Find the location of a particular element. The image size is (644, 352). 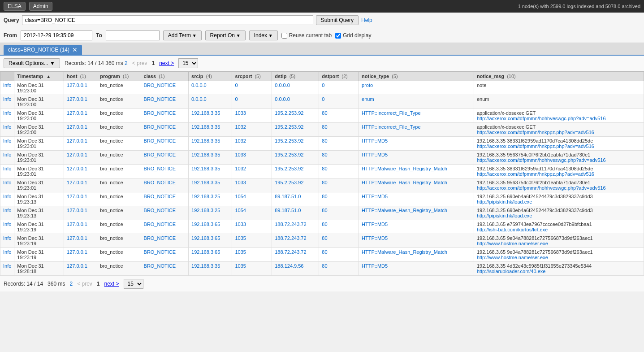

bottom-next-link: next > is located at coordinates (112, 284).